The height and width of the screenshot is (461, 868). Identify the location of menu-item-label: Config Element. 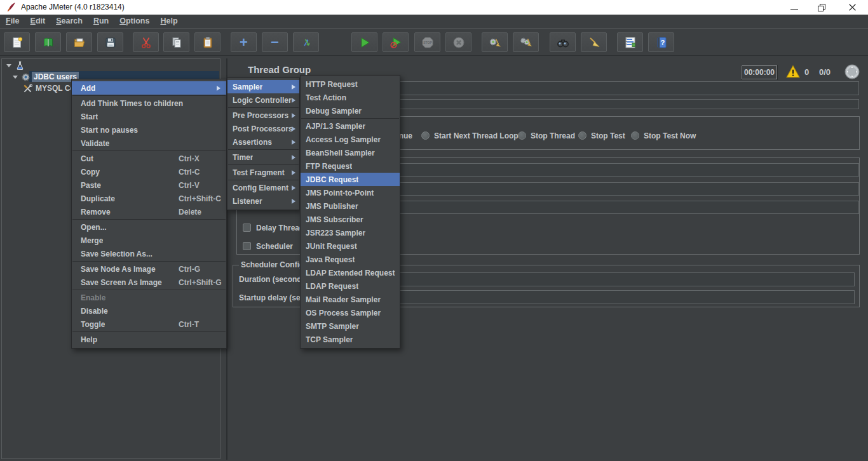
(261, 188).